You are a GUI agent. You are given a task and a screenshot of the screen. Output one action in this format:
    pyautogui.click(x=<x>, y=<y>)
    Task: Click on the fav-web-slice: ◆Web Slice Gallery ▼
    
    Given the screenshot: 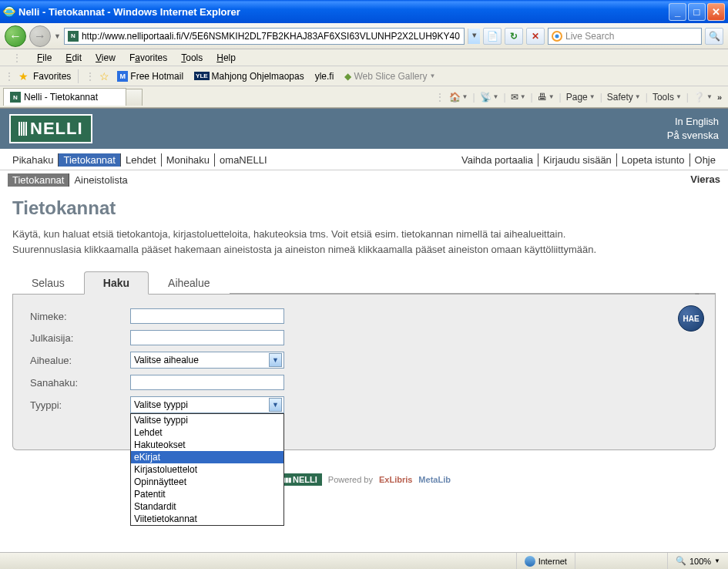 What is the action you would take?
    pyautogui.click(x=390, y=76)
    